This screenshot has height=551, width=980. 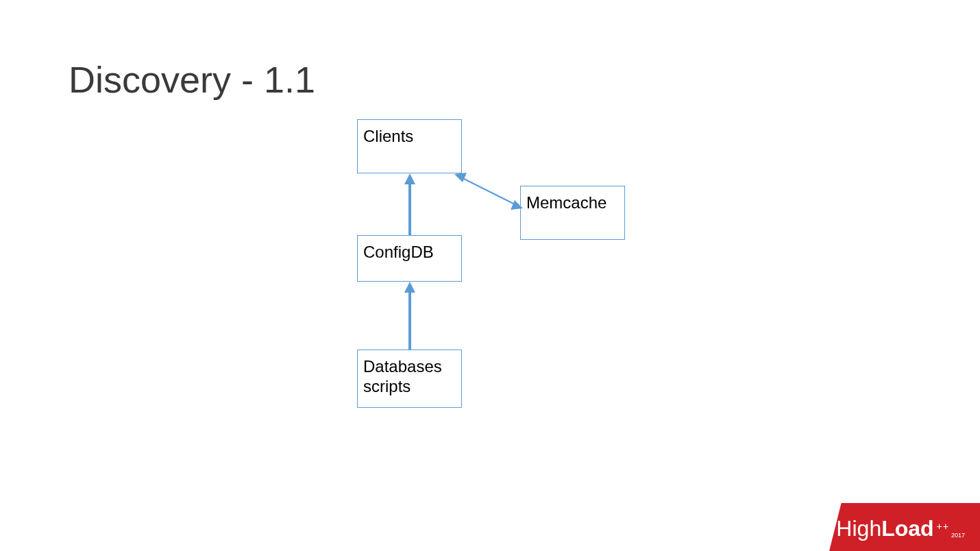 I want to click on box-databases-label: Databases scripts, so click(x=410, y=377).